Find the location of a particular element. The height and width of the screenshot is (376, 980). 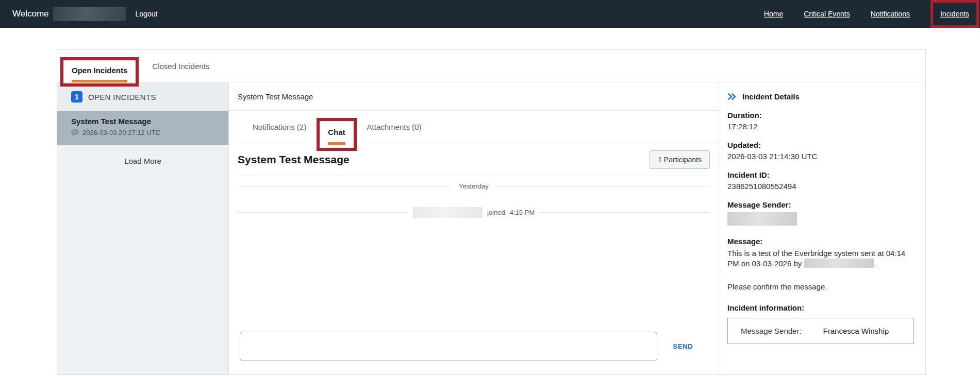

incident-item-title: System Test Message is located at coordinates (147, 122).